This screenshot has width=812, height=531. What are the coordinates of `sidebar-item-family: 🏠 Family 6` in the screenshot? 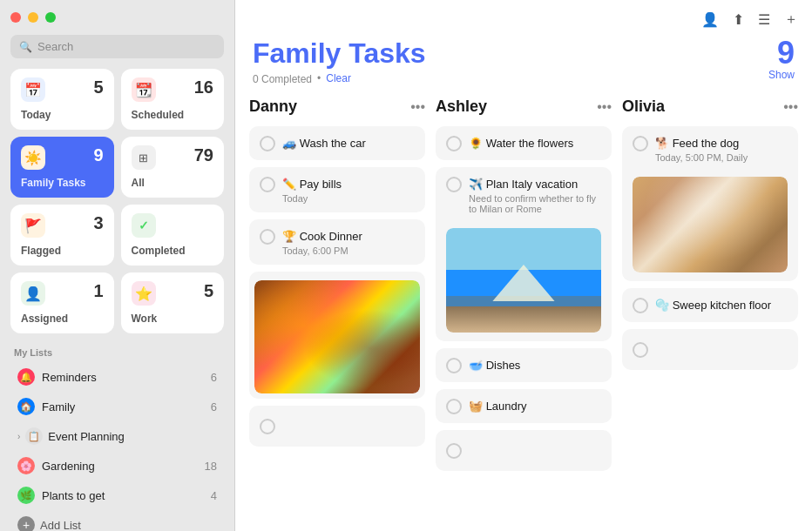 It's located at (117, 407).